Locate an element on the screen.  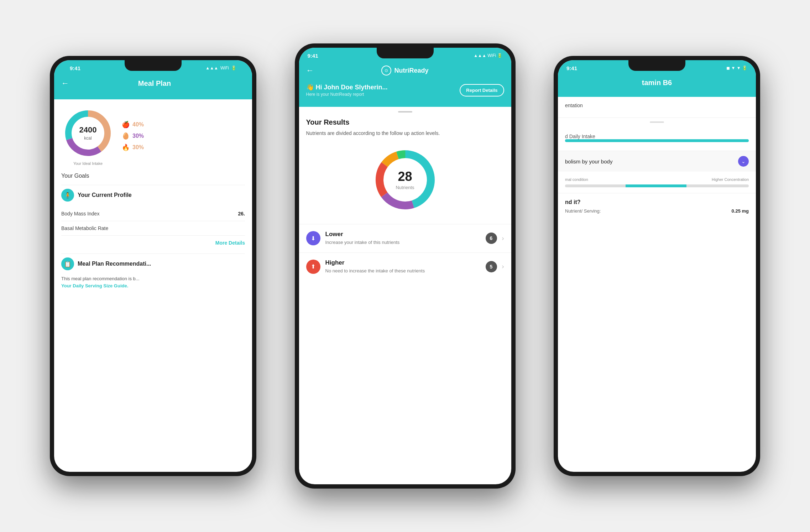
bmi-label: Body Mass Index is located at coordinates (80, 214).